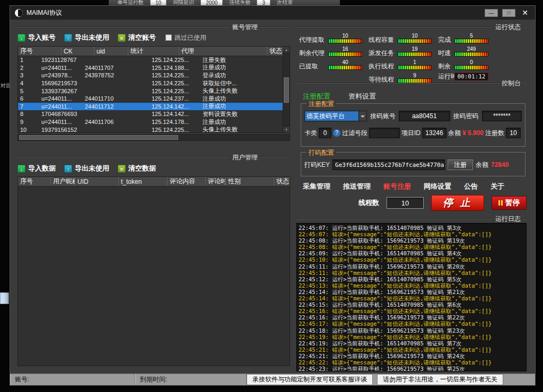 This screenshot has height=392, width=543. What do you see at coordinates (404, 186) in the screenshot?
I see `module-tabs: 采集管理推送管理账号注册网络设置公告关于` at bounding box center [404, 186].